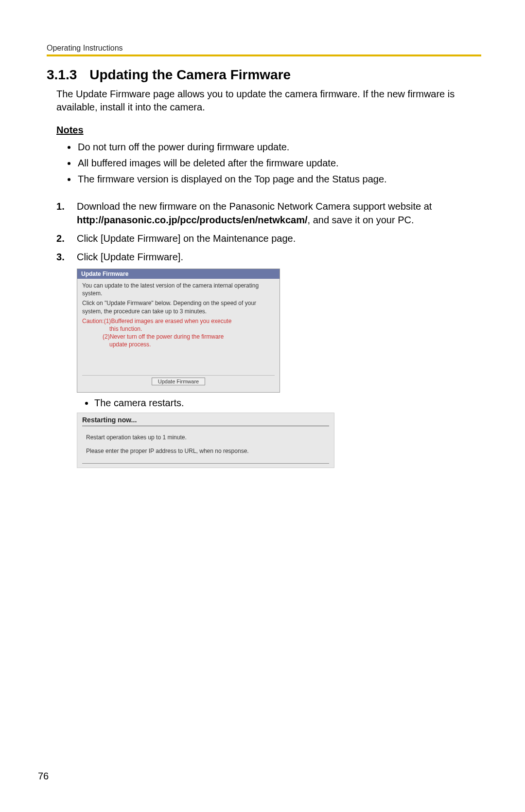 The width and height of the screenshot is (525, 812). What do you see at coordinates (264, 75) in the screenshot?
I see `section-heading: 3.1.3Updating the Camera Firmware` at bounding box center [264, 75].